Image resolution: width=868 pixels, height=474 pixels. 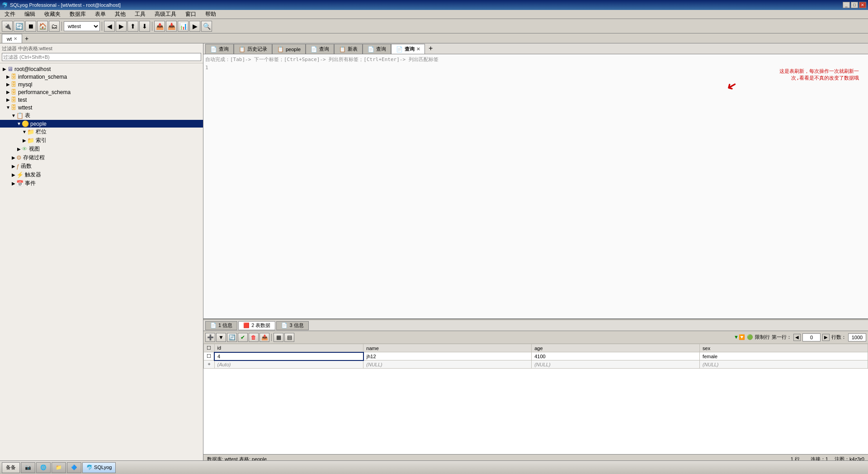 I want to click on green-circle-icon: 🟢, so click(x=750, y=337).